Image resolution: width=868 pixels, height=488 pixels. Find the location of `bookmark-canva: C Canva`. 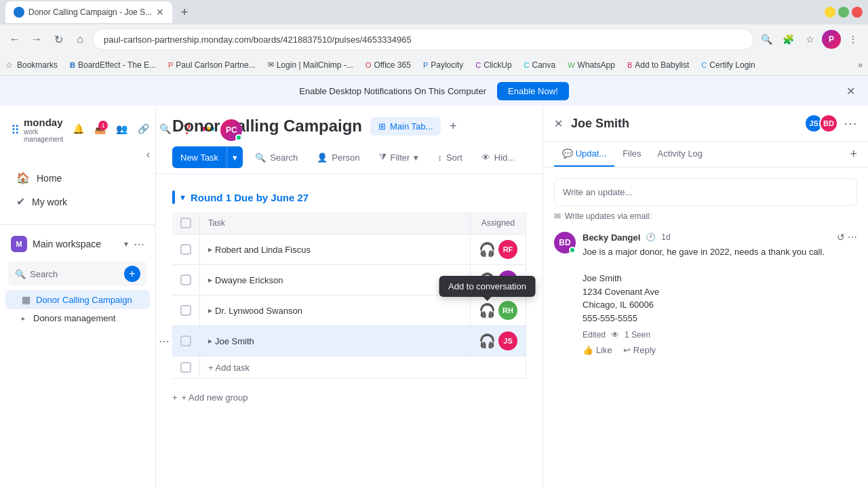

bookmark-canva: C Canva is located at coordinates (540, 65).